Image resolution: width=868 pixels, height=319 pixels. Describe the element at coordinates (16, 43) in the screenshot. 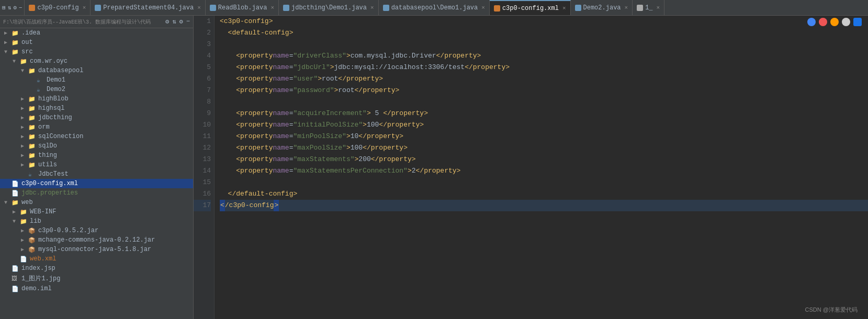

I see `file-icon-1: 📁` at that location.